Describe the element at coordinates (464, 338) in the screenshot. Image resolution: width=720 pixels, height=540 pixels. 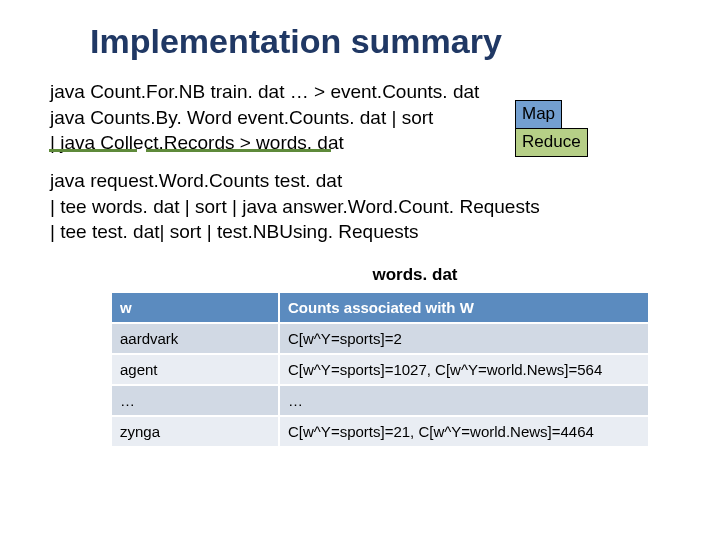
I see `table-cell: C[w^Y=sports]=2` at that location.